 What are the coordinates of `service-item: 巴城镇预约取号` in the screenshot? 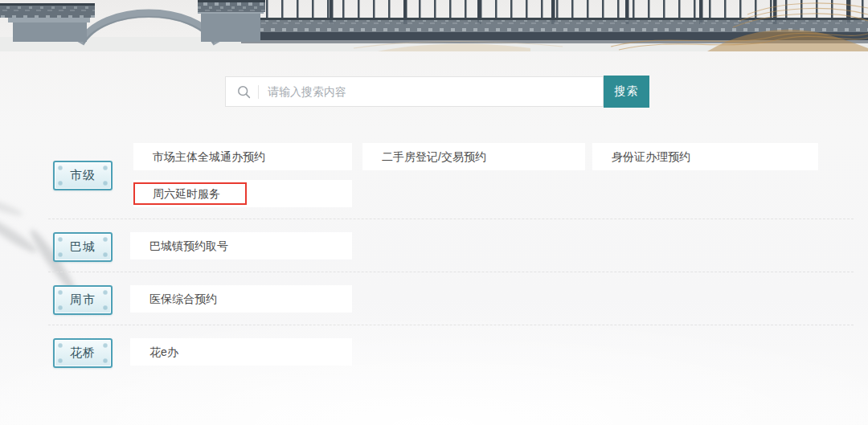 It's located at (241, 246).